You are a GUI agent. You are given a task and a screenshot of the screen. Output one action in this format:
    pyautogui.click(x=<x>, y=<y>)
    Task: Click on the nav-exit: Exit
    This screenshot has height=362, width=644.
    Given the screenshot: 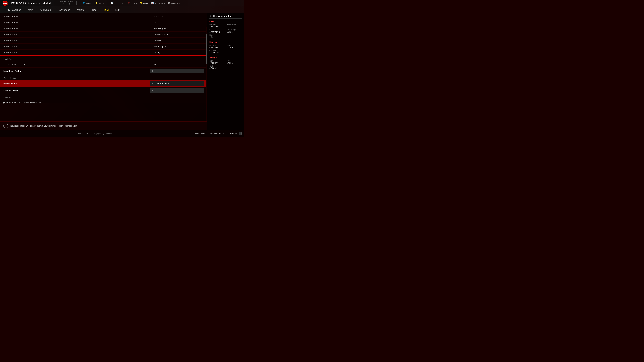 What is the action you would take?
    pyautogui.click(x=117, y=9)
    